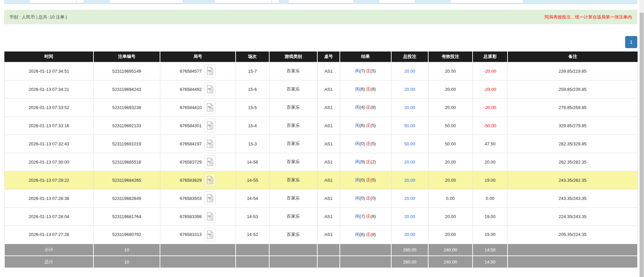 Image resolution: width=644 pixels, height=277 pixels. What do you see at coordinates (321, 162) in the screenshot?
I see `table-row: 2026-01-13 07:30:00523119685516676583729…` at bounding box center [321, 162].